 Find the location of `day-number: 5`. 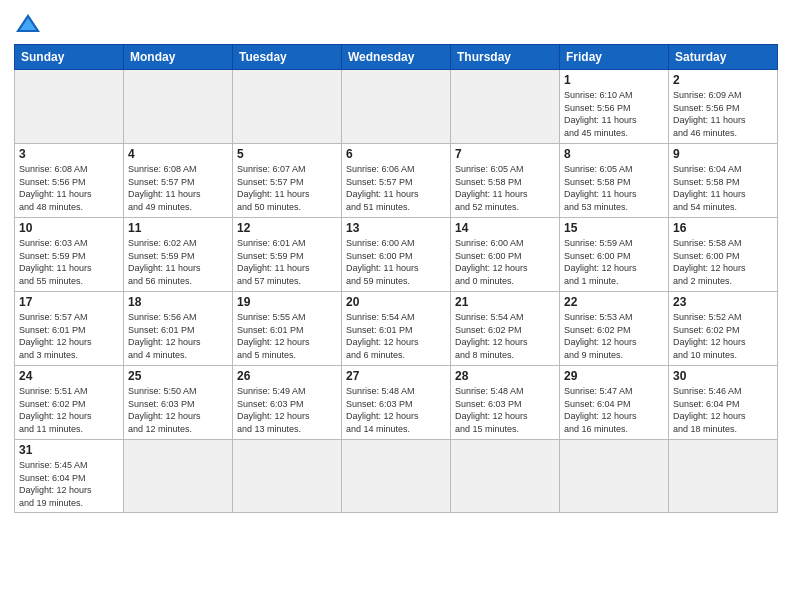

day-number: 5 is located at coordinates (287, 154).